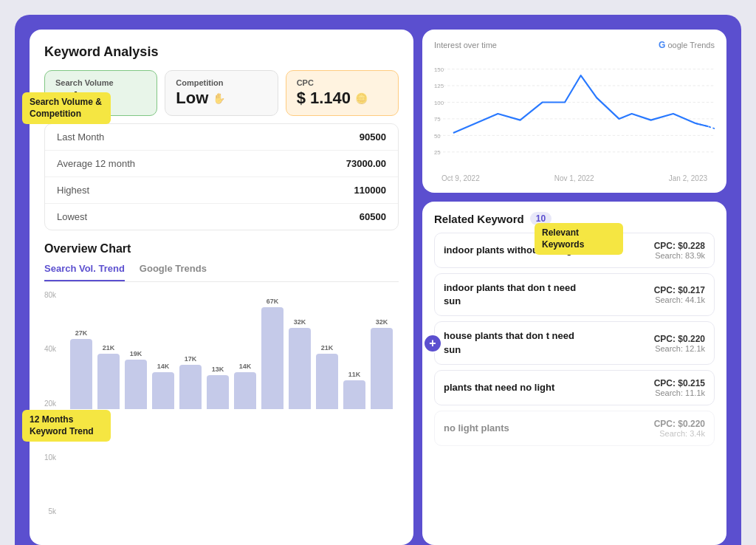 Image resolution: width=756 pixels, height=545 pixels. What do you see at coordinates (343, 83) in the screenshot?
I see `cpc-label: CPC` at bounding box center [343, 83].